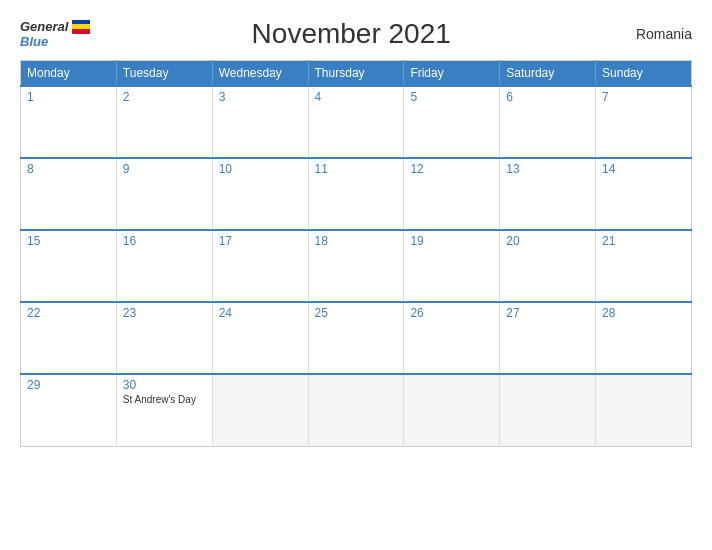 This screenshot has width=712, height=550. What do you see at coordinates (356, 194) in the screenshot?
I see `calendar-week-row: 891011121314` at bounding box center [356, 194].